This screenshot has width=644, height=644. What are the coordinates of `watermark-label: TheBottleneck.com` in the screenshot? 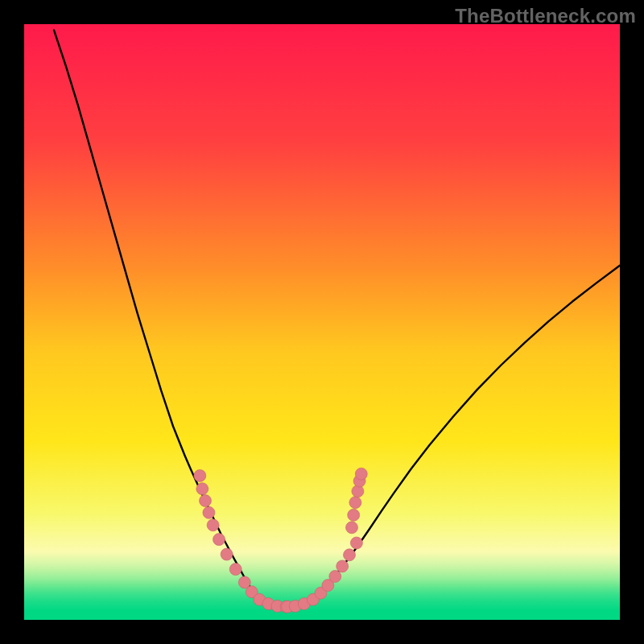 It's located at (546, 16).